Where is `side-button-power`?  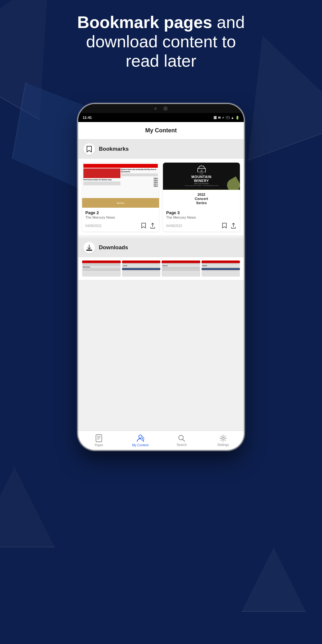
side-button-power is located at coordinates (245, 172).